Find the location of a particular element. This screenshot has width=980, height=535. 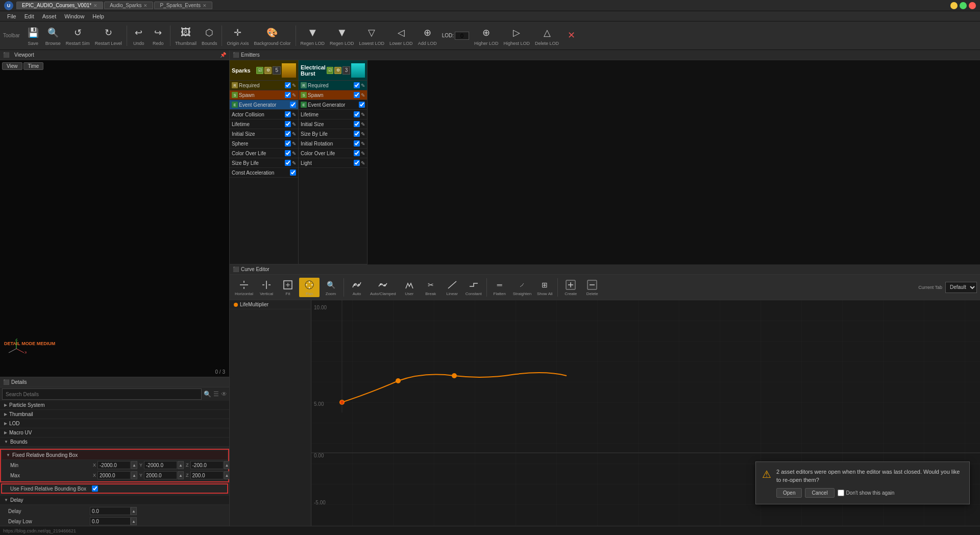

eb-initial-size-edit: ✎ is located at coordinates (363, 125).